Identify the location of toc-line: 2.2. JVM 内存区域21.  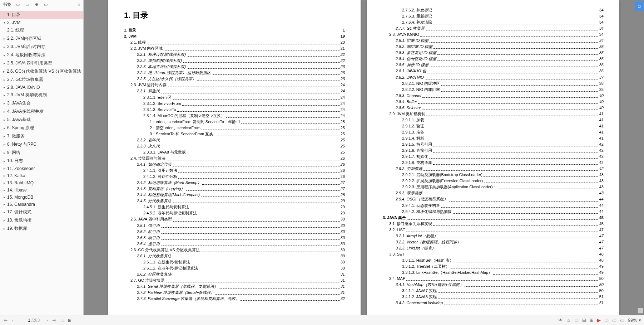
(238, 49).